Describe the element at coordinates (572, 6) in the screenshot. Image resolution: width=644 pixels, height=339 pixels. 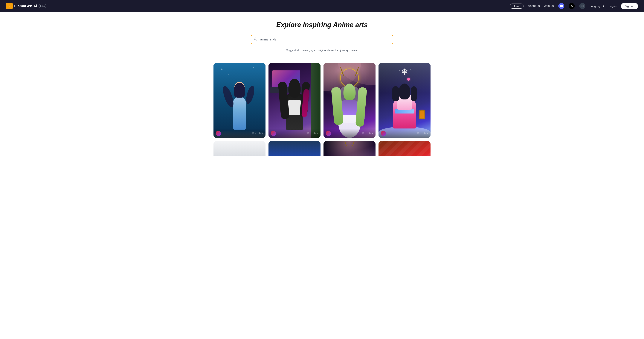
I see `x-twitter-icon: 𝕏` at that location.